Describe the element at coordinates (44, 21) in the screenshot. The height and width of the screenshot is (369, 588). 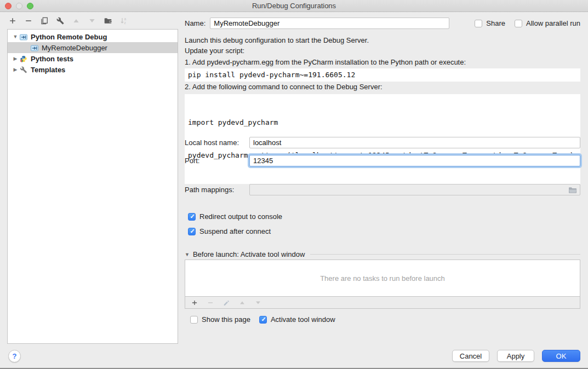
I see `copy-configuration-icon` at that location.